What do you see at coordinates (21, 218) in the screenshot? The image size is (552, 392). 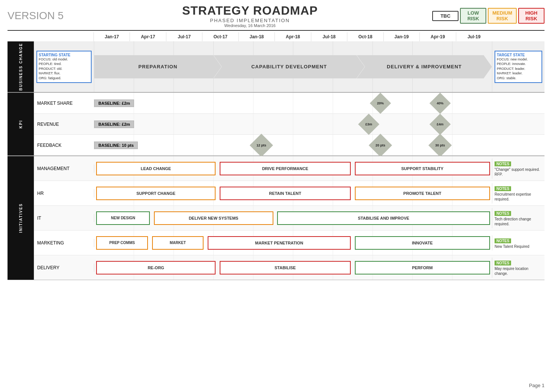 I see `initiatives-label: INITIATIVES` at bounding box center [21, 218].